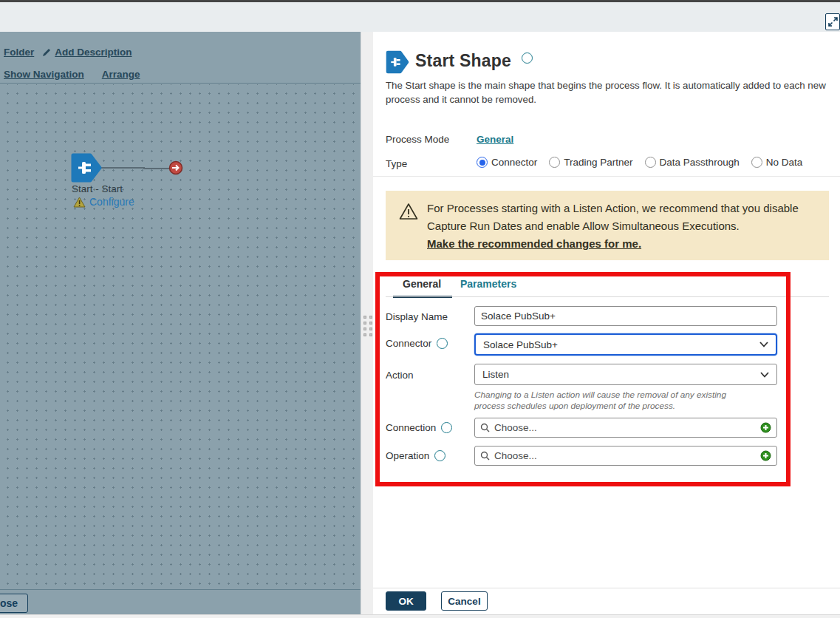  Describe the element at coordinates (422, 284) in the screenshot. I see `tab-general: General` at that location.